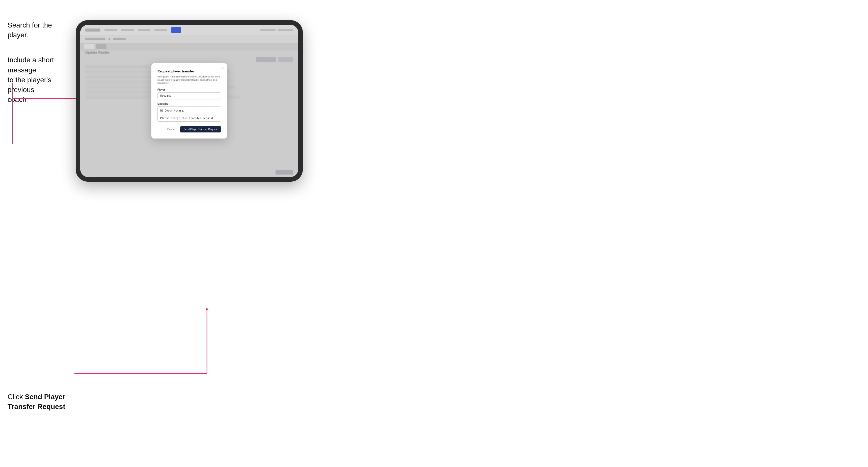  Describe the element at coordinates (40, 30) in the screenshot. I see `step1-text: Search for the player.` at that location.